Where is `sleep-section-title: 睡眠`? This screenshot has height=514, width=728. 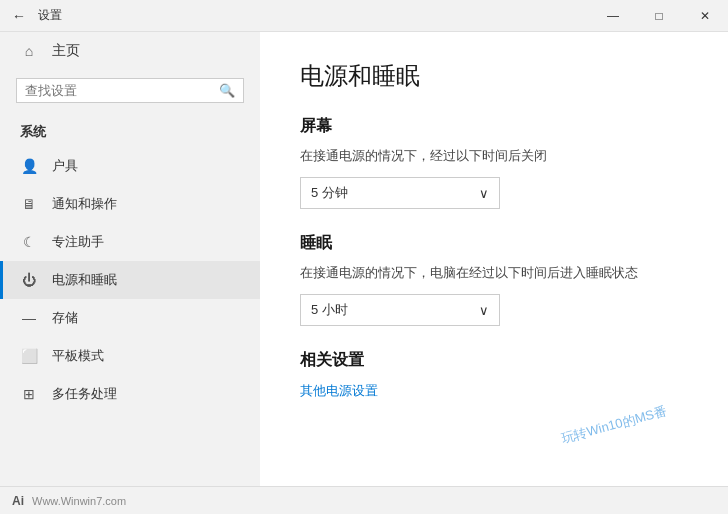 sleep-section-title: 睡眠 is located at coordinates (494, 244).